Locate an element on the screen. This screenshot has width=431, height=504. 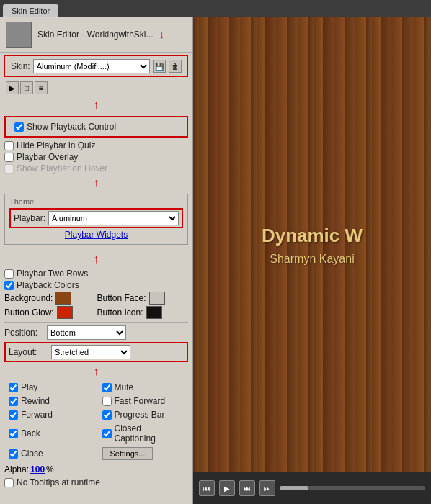
progress-bar-checkbox-row: Progress Bar is located at coordinates (143, 415).